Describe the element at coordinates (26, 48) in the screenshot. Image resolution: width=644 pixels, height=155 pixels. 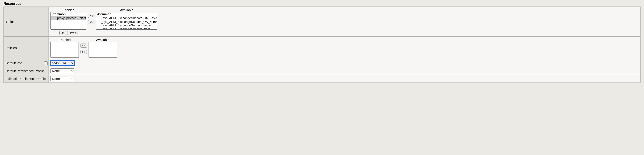
I see `policies-label-cell: Policies` at that location.